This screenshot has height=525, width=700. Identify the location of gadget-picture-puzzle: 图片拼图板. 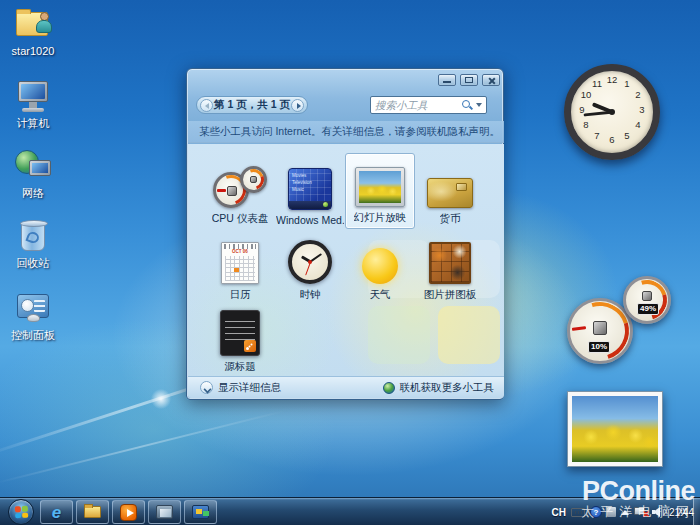
(450, 267).